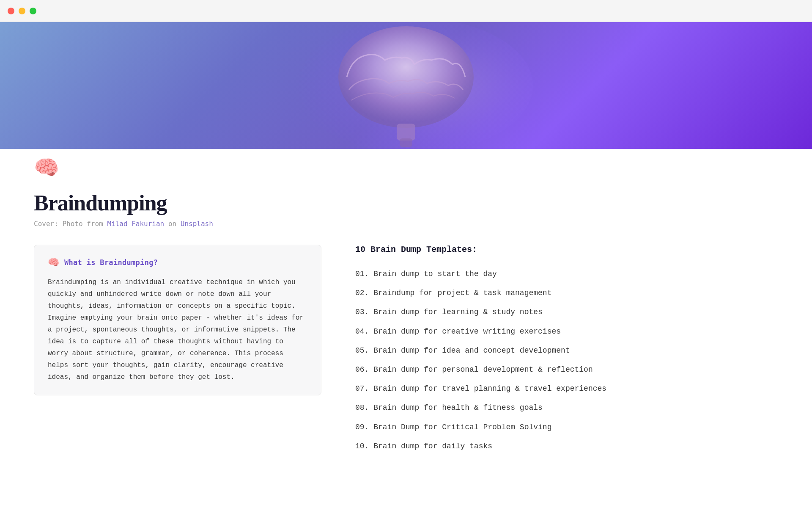 Image resolution: width=812 pixels, height=508 pixels. I want to click on cover-credit: Cover: Photo from Milad Fakurian on Unsp…, so click(406, 224).